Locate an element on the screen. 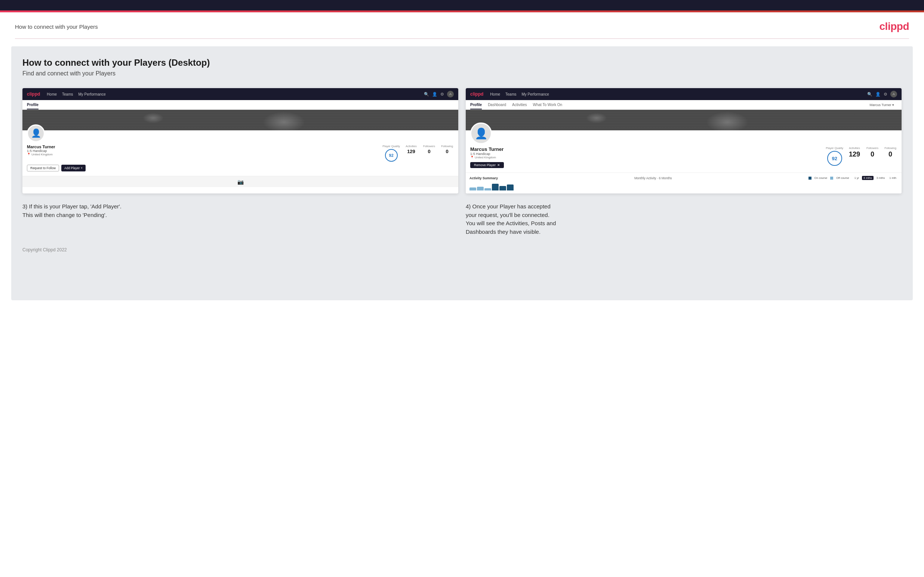 This screenshot has height=577, width=924. profile-name-block-2: Marcus Turner 1-5 Handicap 📍 United King… is located at coordinates (646, 157).